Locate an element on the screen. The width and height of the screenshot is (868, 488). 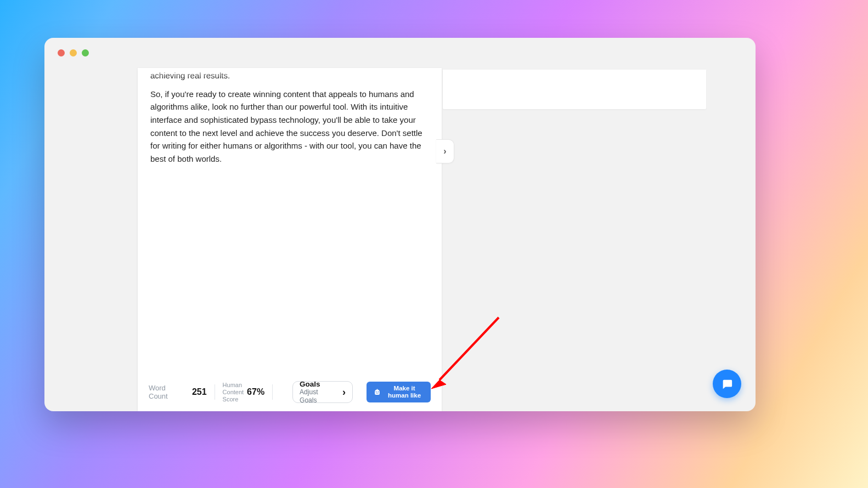
word-count-value: 251 is located at coordinates (200, 392).